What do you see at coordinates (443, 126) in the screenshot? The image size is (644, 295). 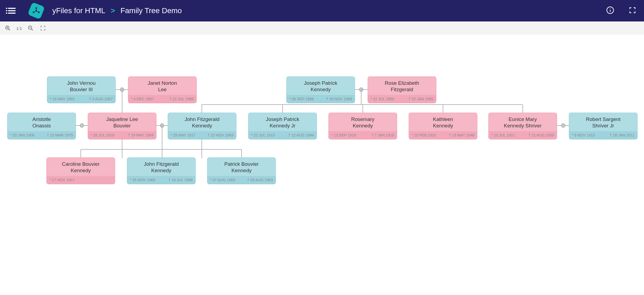 I see `person-node-kathleen: KathleenKennedy * 20 FEB 1920† 13 MAY 19…` at bounding box center [443, 126].